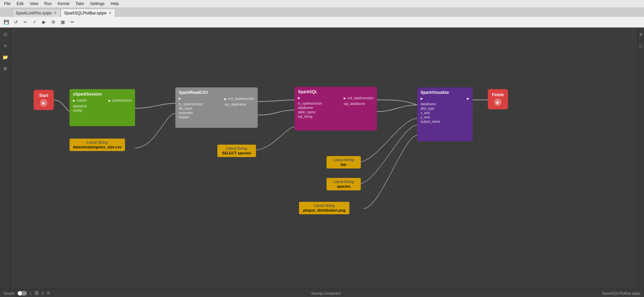 This screenshot has width=644, height=297. Describe the element at coordinates (621, 293) in the screenshot. I see `status-filename: SparkSQLPlotBar.xpipe` at that location.